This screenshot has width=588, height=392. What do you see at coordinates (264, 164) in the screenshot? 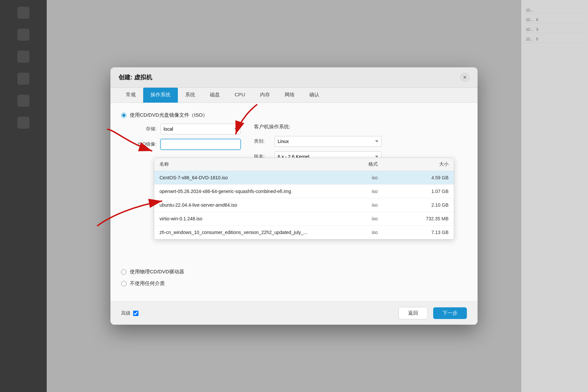
I see `col-header-name: 名称` at bounding box center [264, 164].